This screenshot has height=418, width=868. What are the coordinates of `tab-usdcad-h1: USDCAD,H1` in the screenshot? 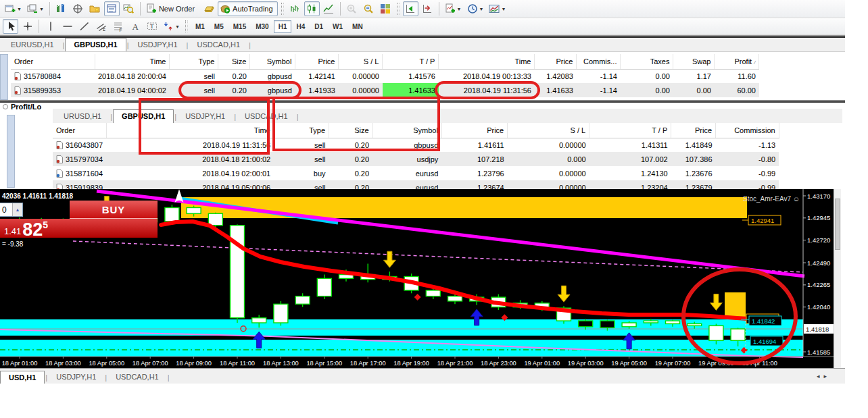 It's located at (218, 45).